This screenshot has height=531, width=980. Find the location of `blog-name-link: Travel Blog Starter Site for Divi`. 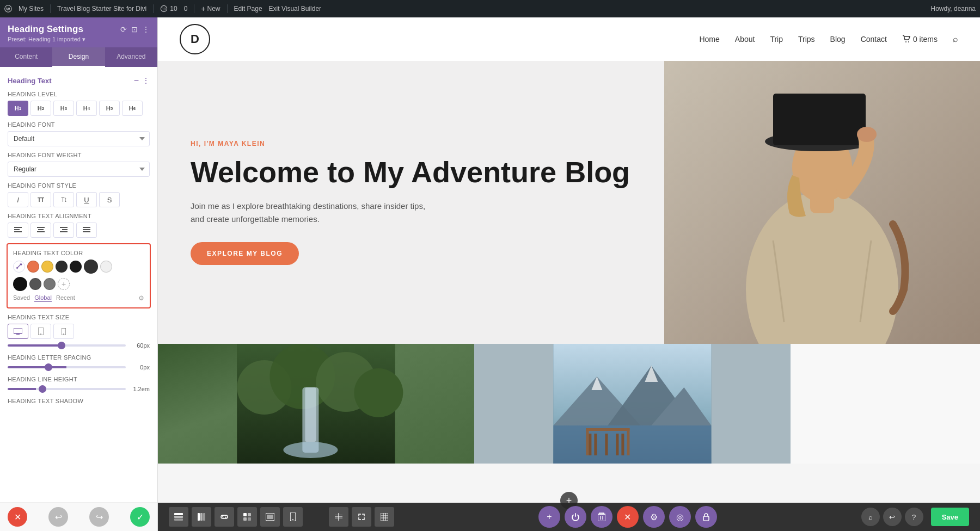

blog-name-link: Travel Blog Starter Site for Divi is located at coordinates (102, 9).